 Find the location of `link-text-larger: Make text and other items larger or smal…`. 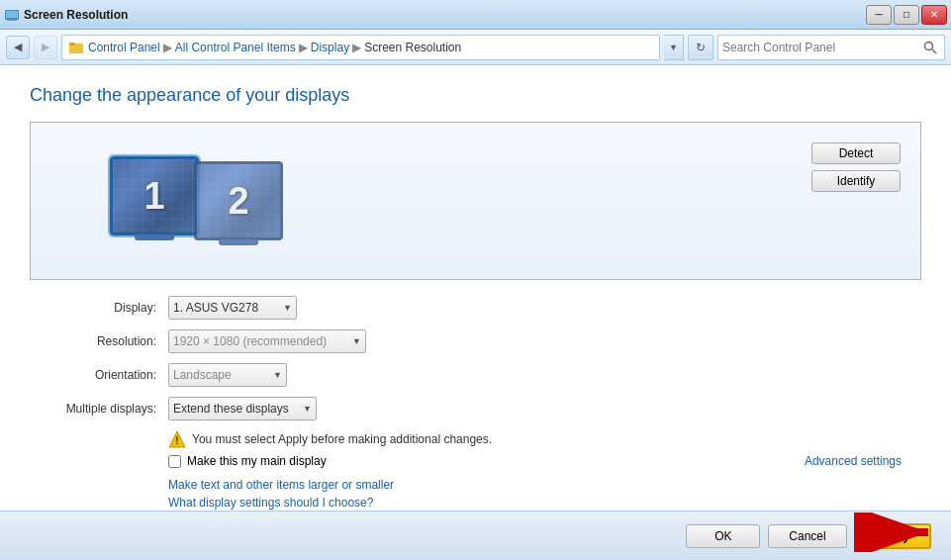

link-text-larger: Make text and other items larger or smal… is located at coordinates (544, 485).